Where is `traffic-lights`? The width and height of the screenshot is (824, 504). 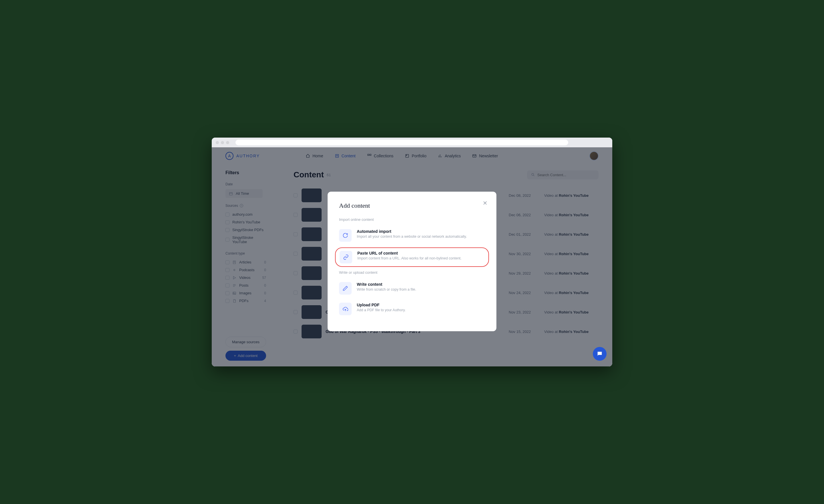
traffic-lights is located at coordinates (222, 142).